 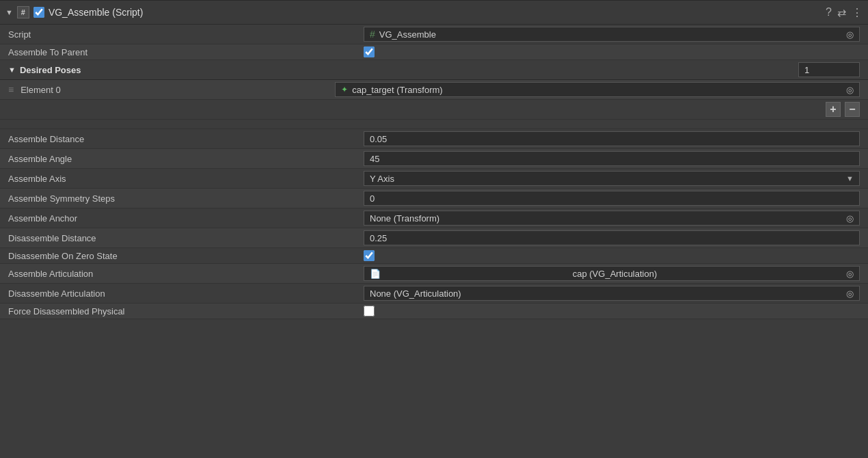 What do you see at coordinates (186, 273) in the screenshot?
I see `assemble-articulation-label: Assemble Articulation` at bounding box center [186, 273].